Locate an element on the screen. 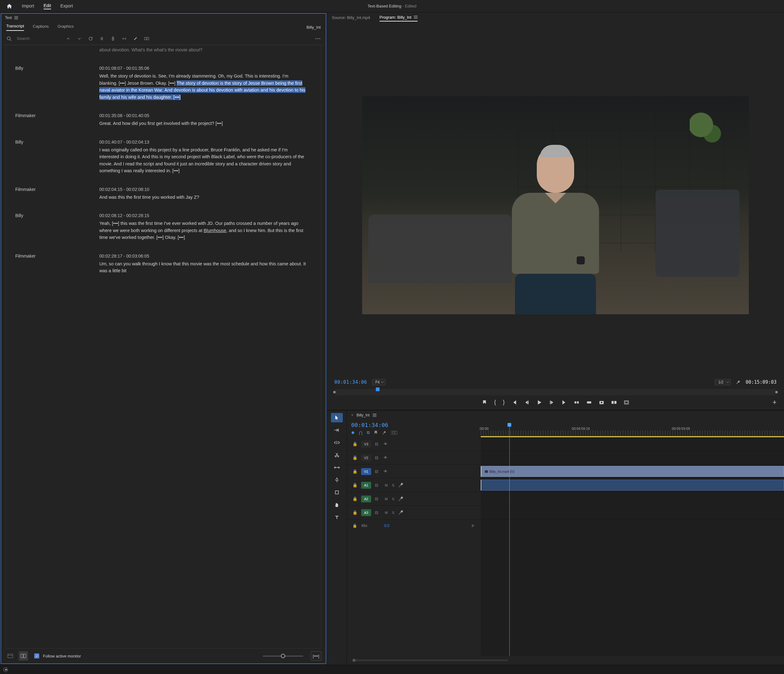 Image resolution: width=784 pixels, height=674 pixels. comparison-view-icon is located at coordinates (614, 403).